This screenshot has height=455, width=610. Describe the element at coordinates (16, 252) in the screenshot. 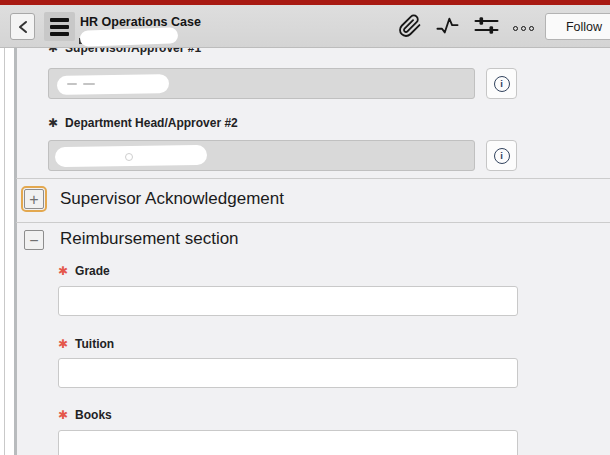

I see `left-gutter-divider` at that location.